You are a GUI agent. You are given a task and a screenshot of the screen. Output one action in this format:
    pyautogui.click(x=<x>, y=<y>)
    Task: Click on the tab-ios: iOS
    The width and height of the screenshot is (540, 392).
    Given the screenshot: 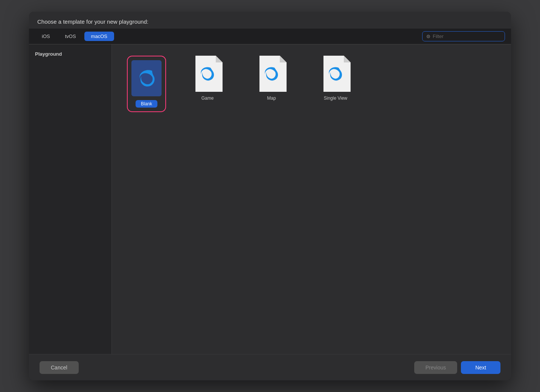 What is the action you would take?
    pyautogui.click(x=46, y=36)
    